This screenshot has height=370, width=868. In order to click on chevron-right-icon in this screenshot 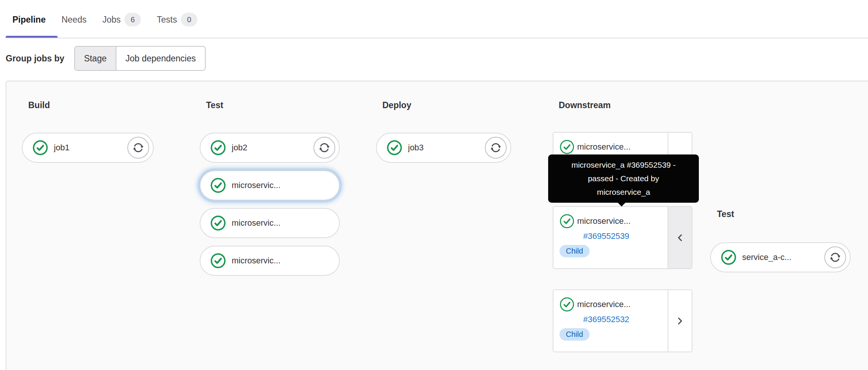, I will do `click(680, 321)`.